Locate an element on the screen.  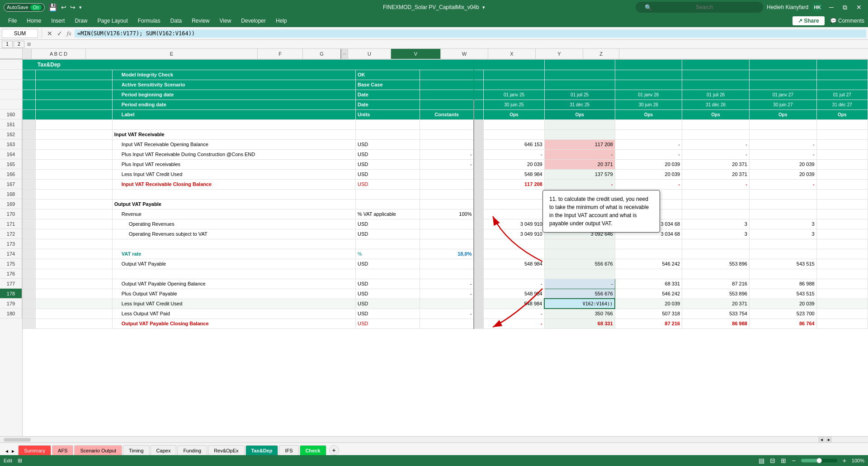
menu-home: Home is located at coordinates (34, 21).